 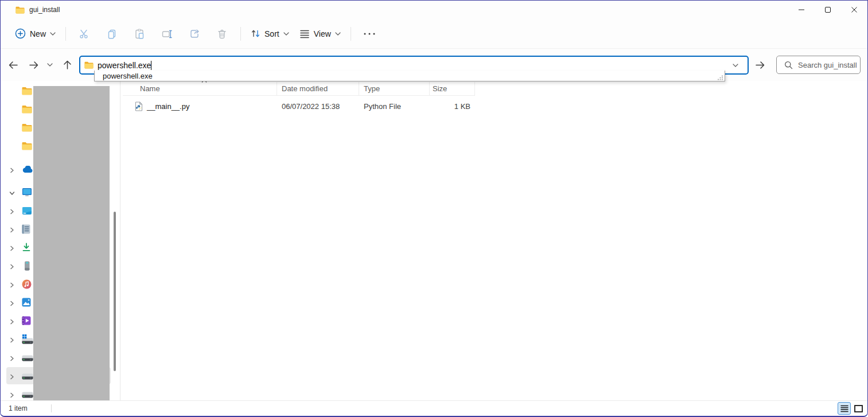 What do you see at coordinates (222, 34) in the screenshot?
I see `delete-button` at bounding box center [222, 34].